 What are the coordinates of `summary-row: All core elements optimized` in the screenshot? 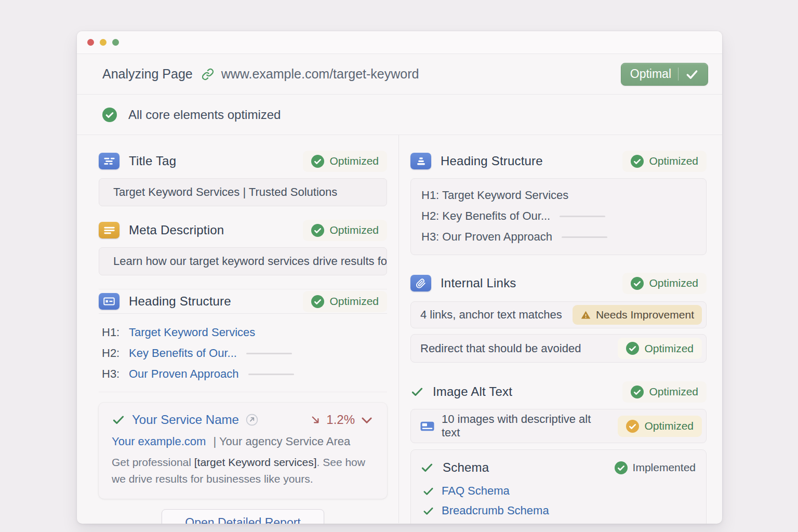 It's located at (400, 115).